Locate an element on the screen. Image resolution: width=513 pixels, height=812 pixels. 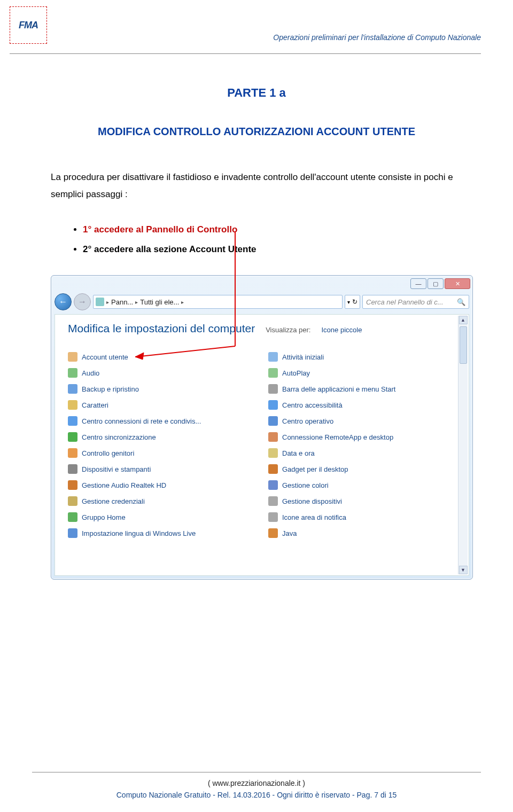
doc-title: Operazioni preliminari per l'installazio… is located at coordinates (377, 37).